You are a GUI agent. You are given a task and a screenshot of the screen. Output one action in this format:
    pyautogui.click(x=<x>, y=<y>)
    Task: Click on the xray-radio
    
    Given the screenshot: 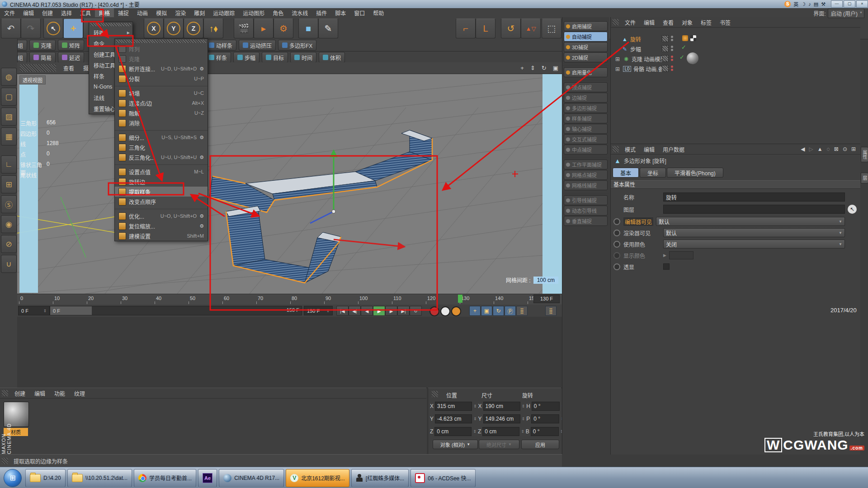 What is the action you would take?
    pyautogui.click(x=617, y=267)
    